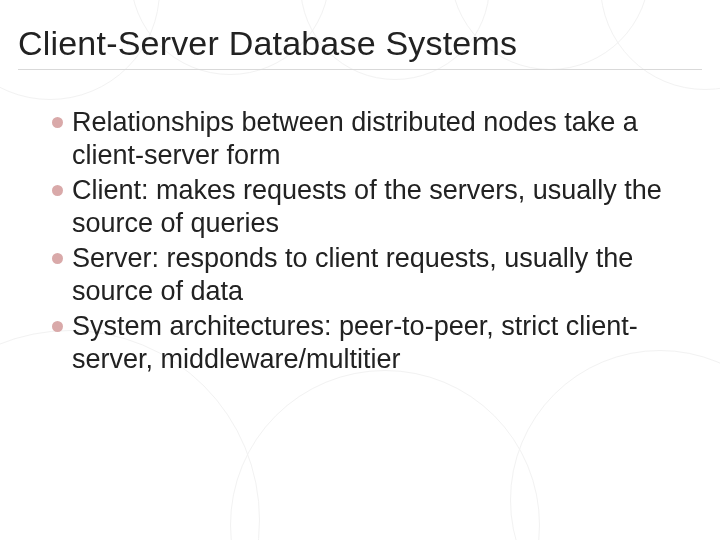 The image size is (720, 540). Describe the element at coordinates (360, 70) in the screenshot. I see `title-underline` at that location.